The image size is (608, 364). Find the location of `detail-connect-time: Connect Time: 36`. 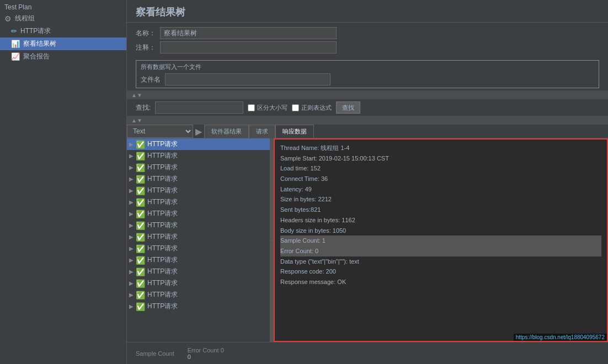

detail-connect-time: Connect Time: 36 is located at coordinates (441, 179).